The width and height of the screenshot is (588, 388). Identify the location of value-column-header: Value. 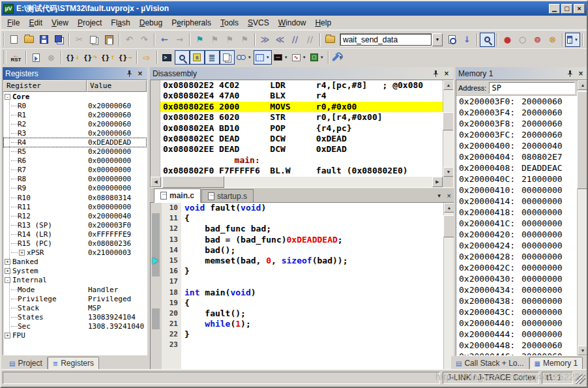
(117, 86).